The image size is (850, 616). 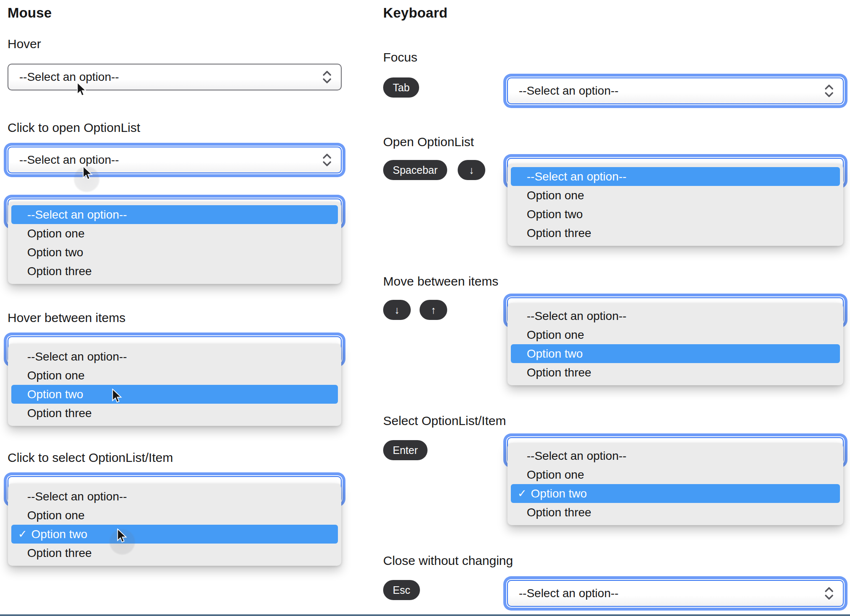 What do you see at coordinates (90, 458) in the screenshot?
I see `section-title-click-select: Click to select OptionList/Item` at bounding box center [90, 458].